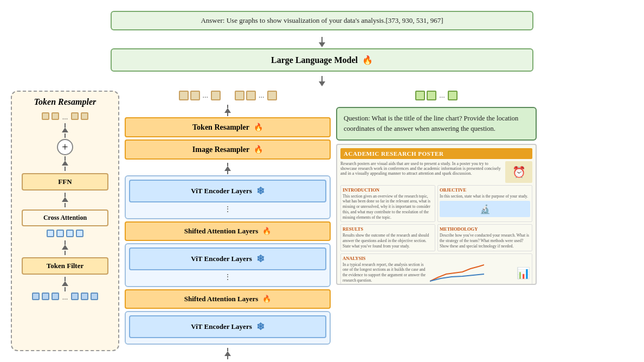 This screenshot has width=644, height=362. I want to click on ca-sq4, so click(80, 233).